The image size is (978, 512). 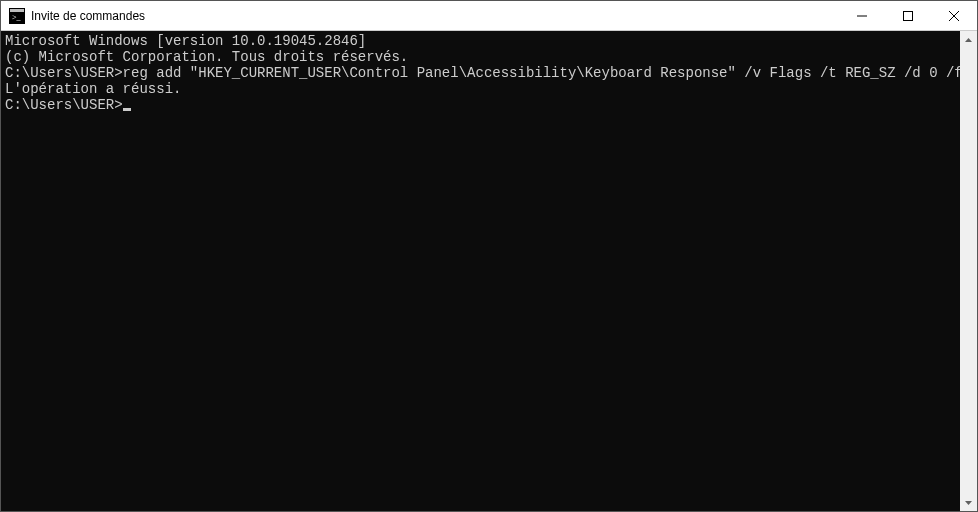 What do you see at coordinates (489, 16) in the screenshot?
I see `titlebar: >_ Invite de commandes` at bounding box center [489, 16].